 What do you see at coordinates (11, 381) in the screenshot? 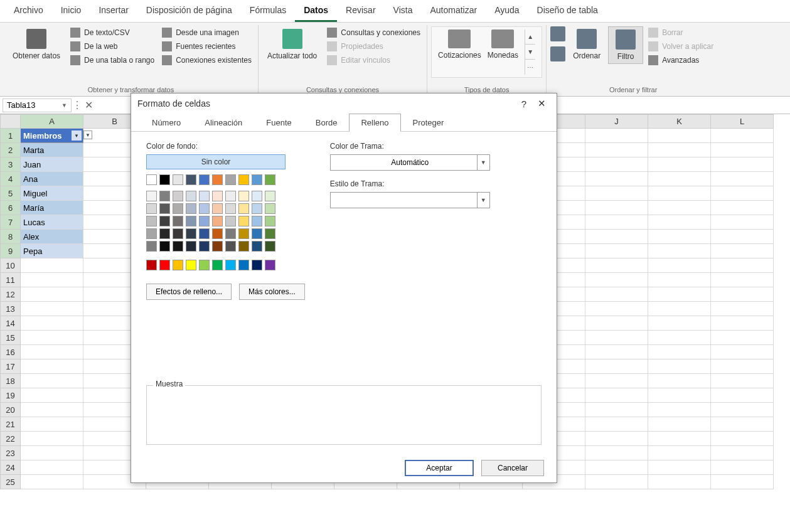
I see `row-header: 18` at bounding box center [11, 381].